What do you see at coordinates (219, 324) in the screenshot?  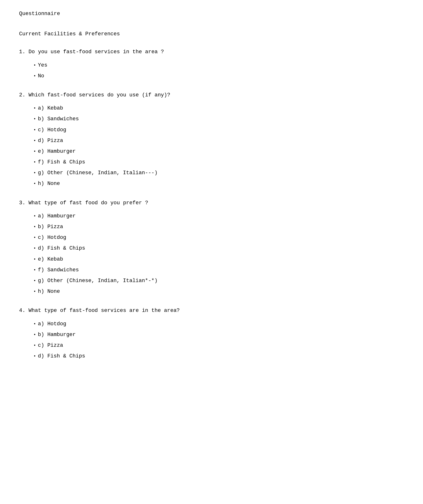 I see `list-item: •a) Hotdog` at bounding box center [219, 324].